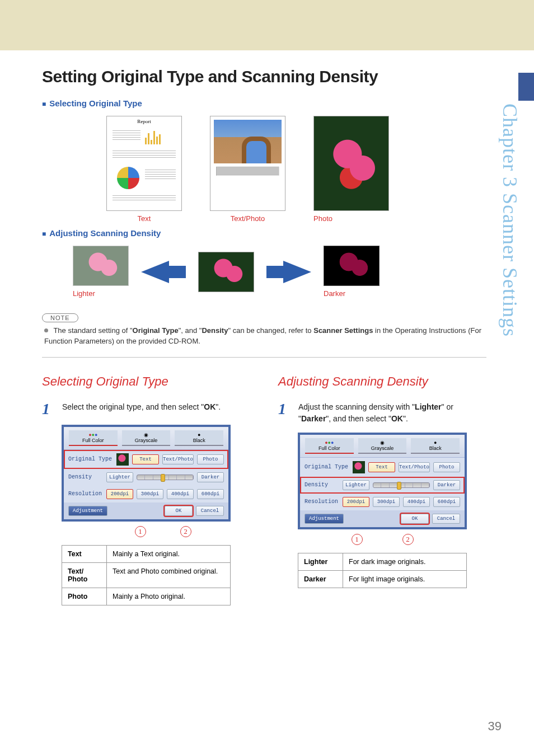 Image resolution: width=534 pixels, height=756 pixels. What do you see at coordinates (383, 562) in the screenshot?
I see `table-row: LighterFor dark image originals.` at bounding box center [383, 562].